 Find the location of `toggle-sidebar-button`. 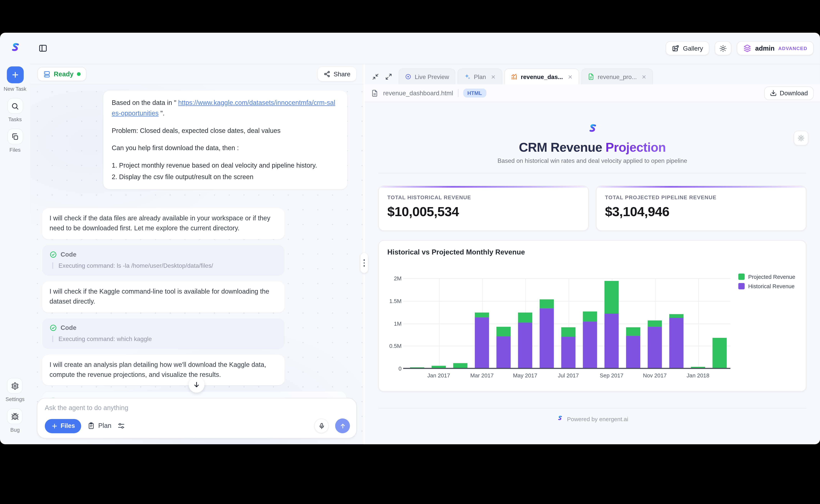

toggle-sidebar-button is located at coordinates (43, 48).